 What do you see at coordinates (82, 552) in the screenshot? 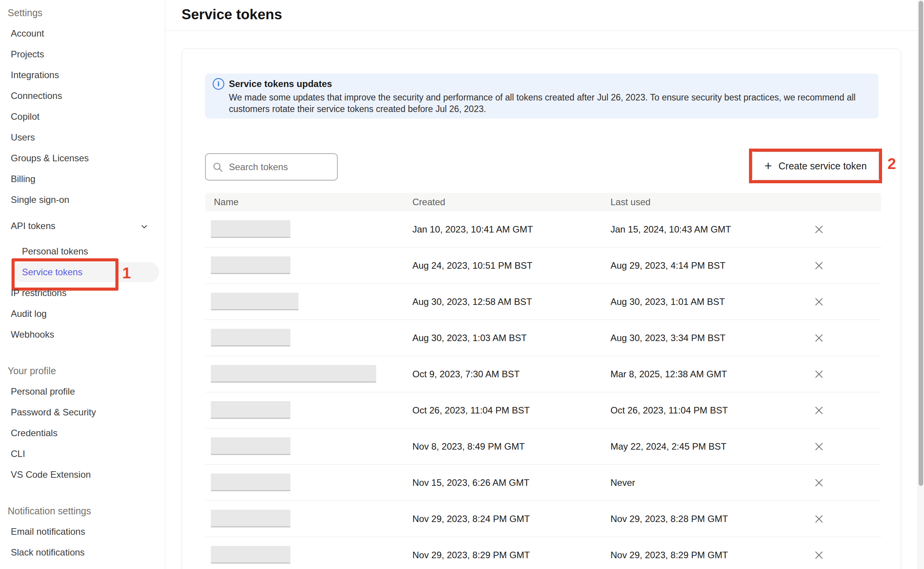
I see `sidebar-item-slack-notifications: Slack notifications` at bounding box center [82, 552].